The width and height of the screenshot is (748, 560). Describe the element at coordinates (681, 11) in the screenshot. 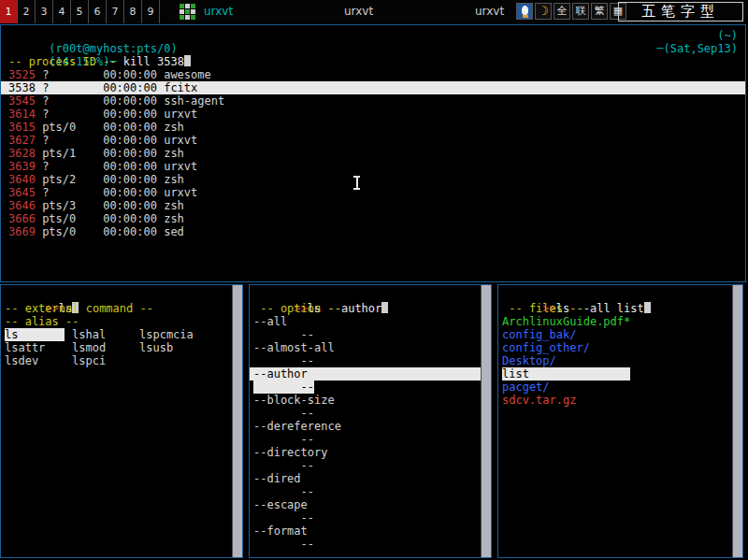

I see `input-method-indicator: 五笔字型` at that location.